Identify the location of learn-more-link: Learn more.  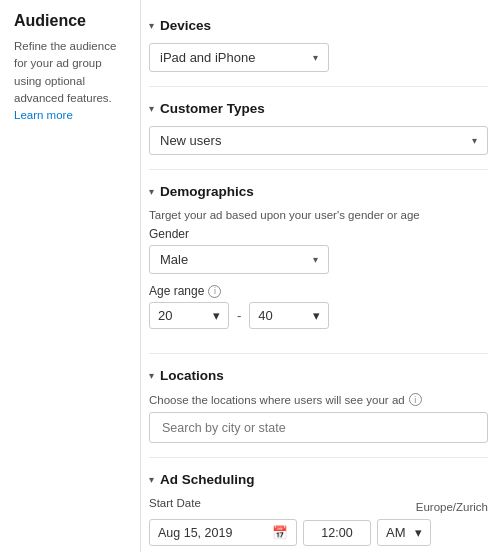
(44, 115).